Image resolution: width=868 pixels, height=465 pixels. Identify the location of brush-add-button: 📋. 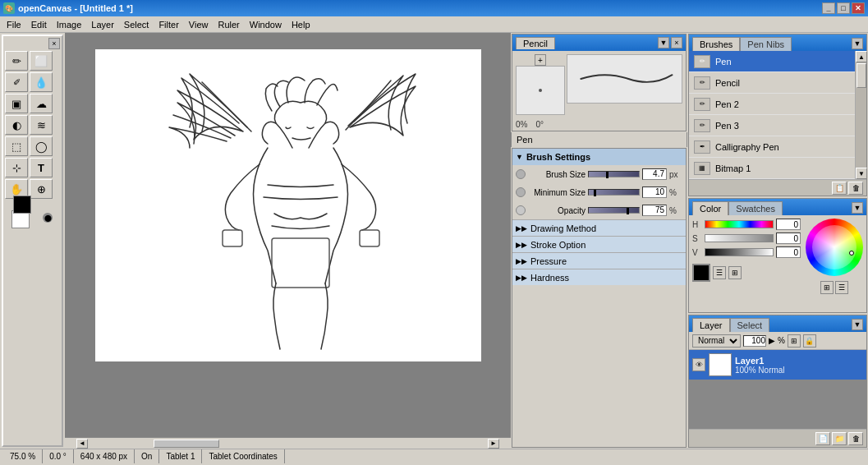
(839, 188).